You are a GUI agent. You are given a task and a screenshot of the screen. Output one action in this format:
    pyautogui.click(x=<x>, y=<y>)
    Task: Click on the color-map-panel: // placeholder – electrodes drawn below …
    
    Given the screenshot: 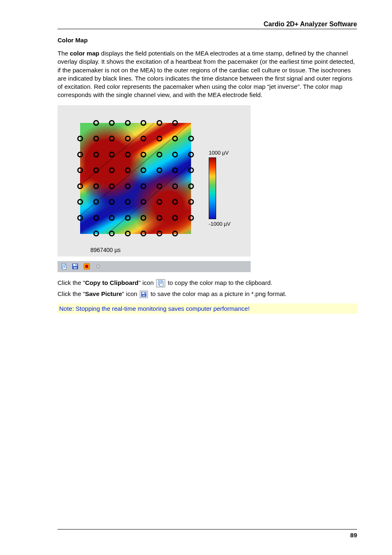 What is the action you would take?
    pyautogui.click(x=154, y=181)
    